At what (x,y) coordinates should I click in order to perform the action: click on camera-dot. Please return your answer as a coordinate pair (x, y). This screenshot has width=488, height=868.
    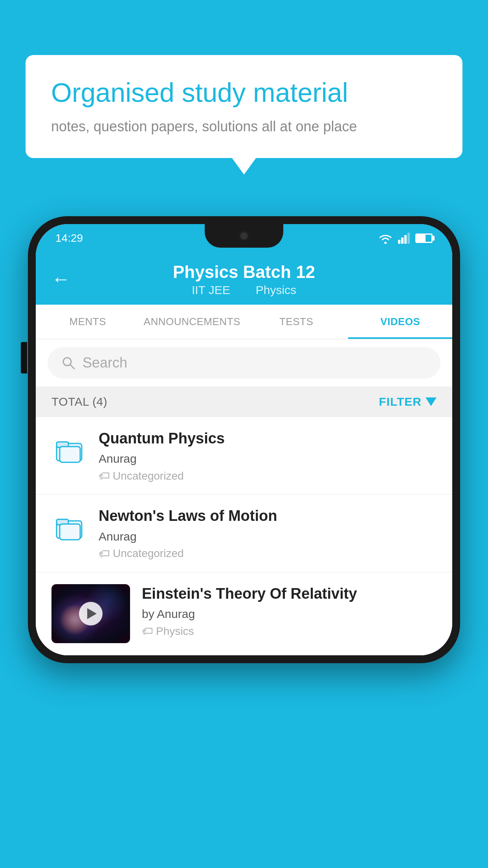
    Looking at the image, I should click on (244, 236).